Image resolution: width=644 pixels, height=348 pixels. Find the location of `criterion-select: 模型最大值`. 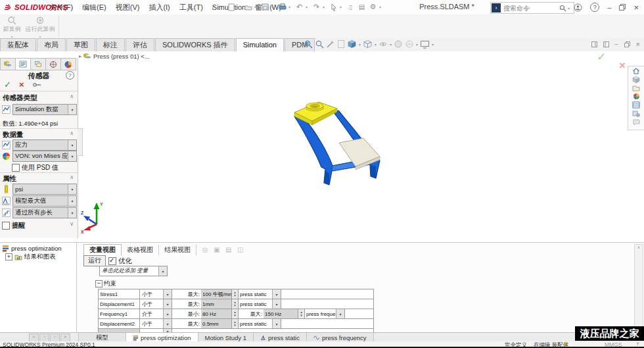

criterion-select: 模型最大值 is located at coordinates (45, 201).